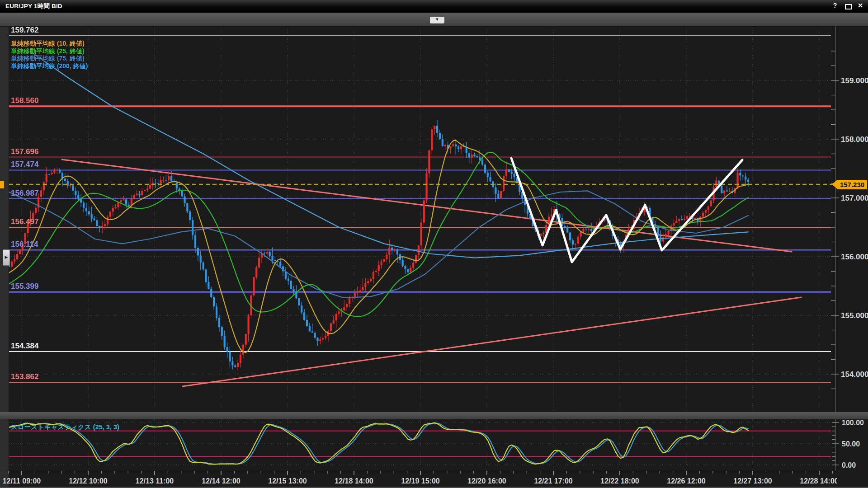 Image resolution: width=868 pixels, height=488 pixels. What do you see at coordinates (854, 80) in the screenshot?
I see `price-axis-label: 159.000` at bounding box center [854, 80].